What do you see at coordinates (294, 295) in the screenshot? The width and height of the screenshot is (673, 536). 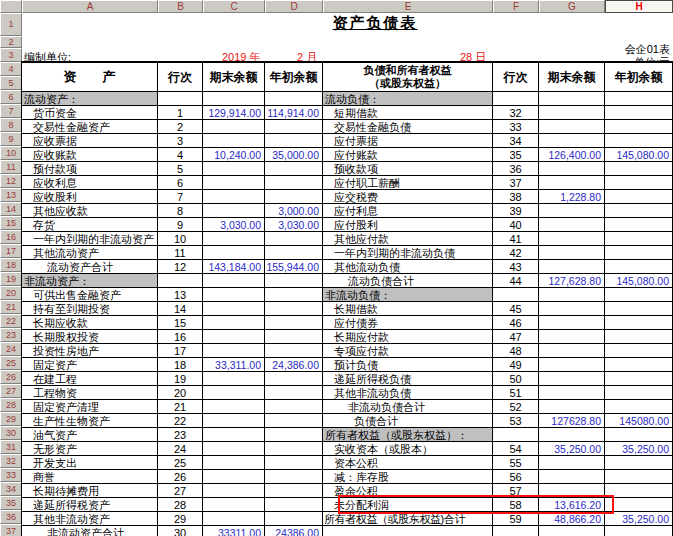 I see `cell-D20-beginning` at bounding box center [294, 295].